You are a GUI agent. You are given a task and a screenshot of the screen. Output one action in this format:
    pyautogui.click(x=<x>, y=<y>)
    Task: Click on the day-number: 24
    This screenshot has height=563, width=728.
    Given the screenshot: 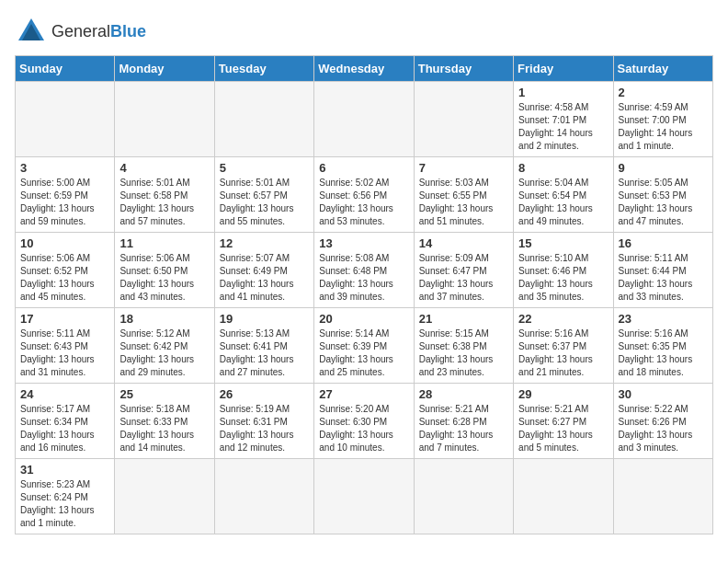 What is the action you would take?
    pyautogui.click(x=64, y=394)
    